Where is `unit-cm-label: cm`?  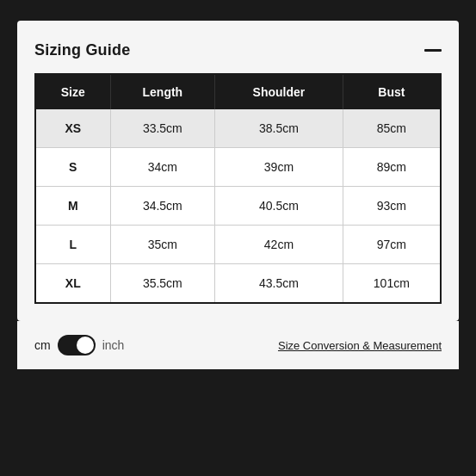 unit-cm-label: cm is located at coordinates (43, 345).